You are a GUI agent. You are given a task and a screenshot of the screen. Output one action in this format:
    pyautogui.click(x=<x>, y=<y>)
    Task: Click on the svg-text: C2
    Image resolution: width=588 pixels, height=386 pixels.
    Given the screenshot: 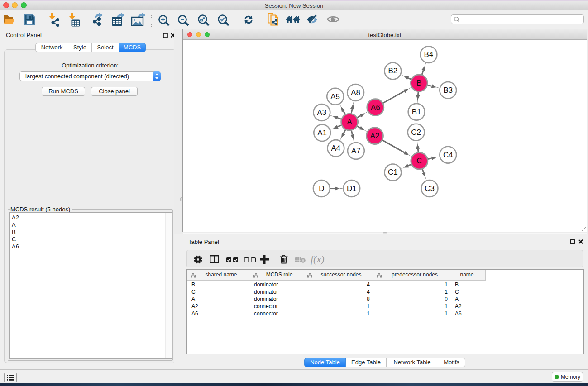 What is the action you would take?
    pyautogui.click(x=416, y=132)
    